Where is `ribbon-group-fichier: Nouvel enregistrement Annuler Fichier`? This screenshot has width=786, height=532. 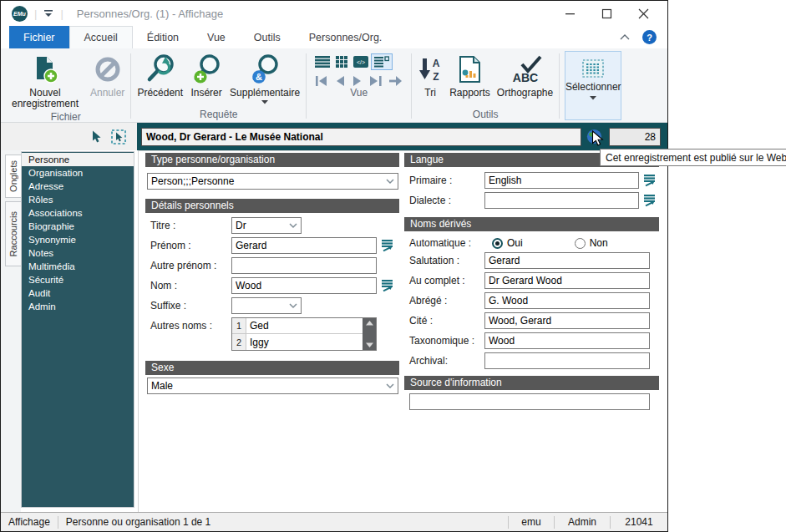
ribbon-group-fichier: Nouvel enregistrement Annuler Fichier is located at coordinates (65, 86).